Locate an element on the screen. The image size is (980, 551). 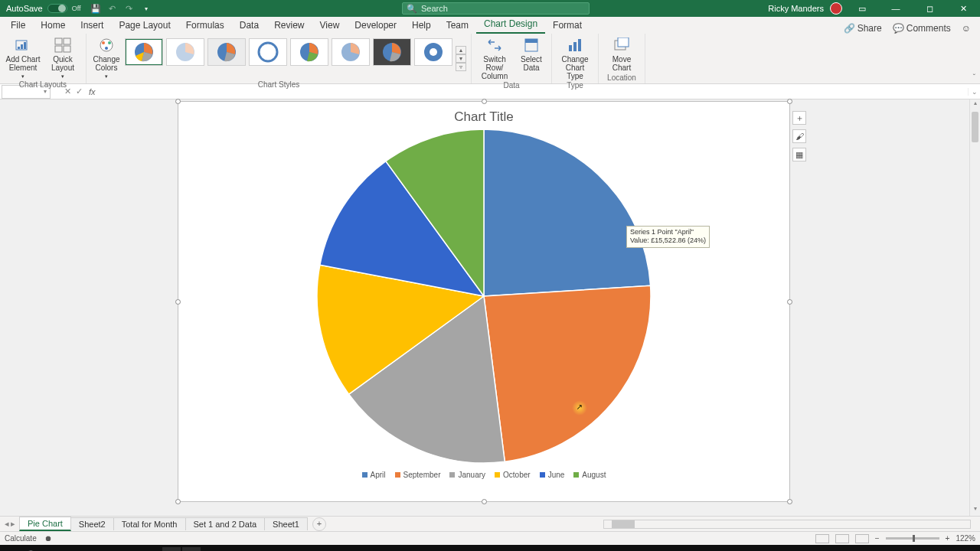
taskbar-store-icon: 🛍 is located at coordinates (72, 549).